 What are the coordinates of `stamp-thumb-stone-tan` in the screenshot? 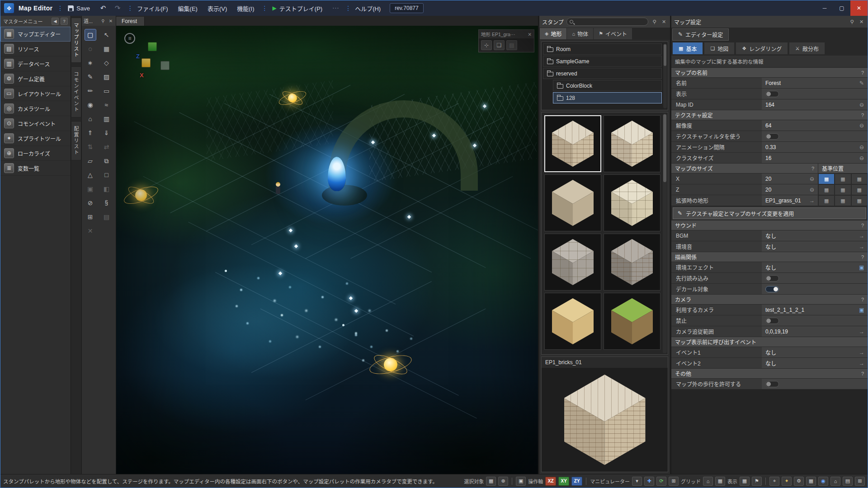 It's located at (573, 203).